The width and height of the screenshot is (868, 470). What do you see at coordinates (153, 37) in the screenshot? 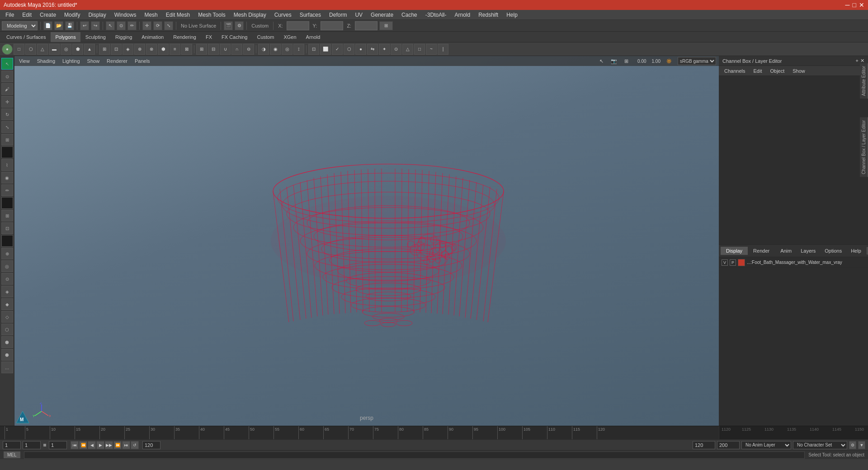
I see `tab-animation: Animation` at bounding box center [153, 37].